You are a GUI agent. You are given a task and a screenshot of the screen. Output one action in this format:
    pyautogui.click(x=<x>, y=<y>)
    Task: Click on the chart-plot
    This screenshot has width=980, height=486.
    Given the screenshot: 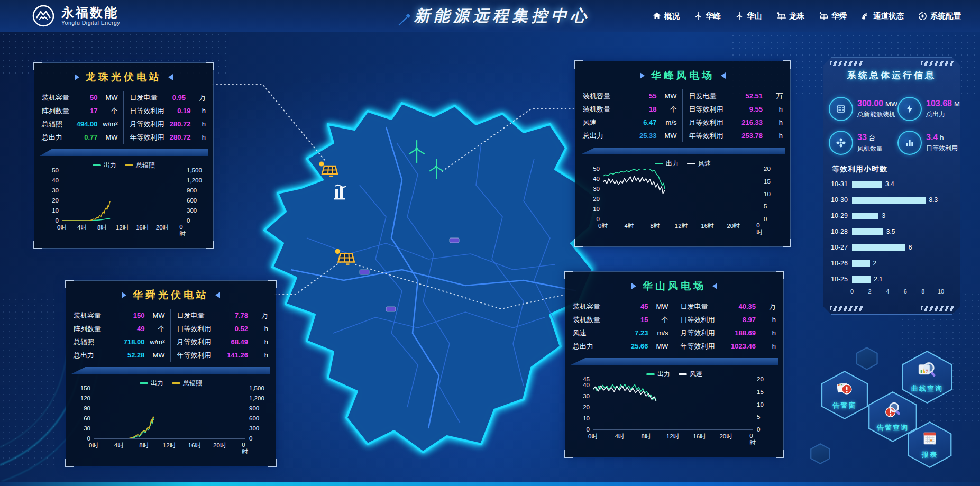 What is the action you would take?
    pyautogui.click(x=673, y=405)
    